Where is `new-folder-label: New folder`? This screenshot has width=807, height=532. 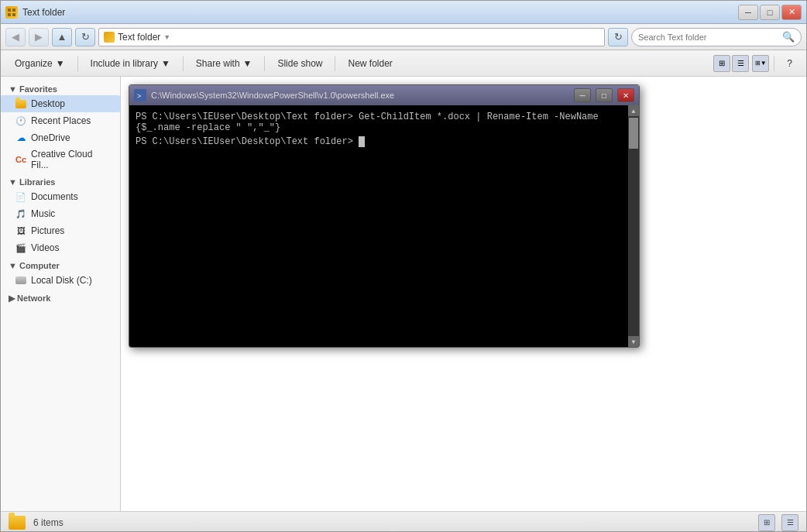 new-folder-label: New folder is located at coordinates (370, 63).